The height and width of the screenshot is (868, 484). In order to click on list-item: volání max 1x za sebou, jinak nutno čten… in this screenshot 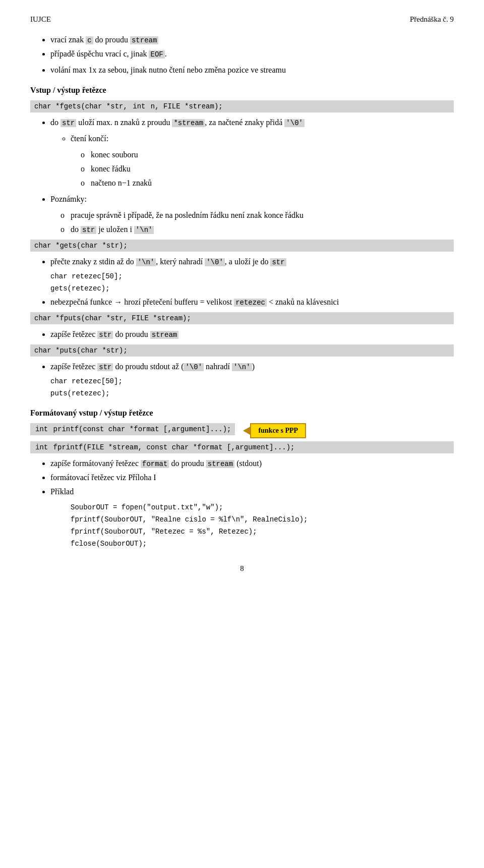, I will do `click(252, 70)`.